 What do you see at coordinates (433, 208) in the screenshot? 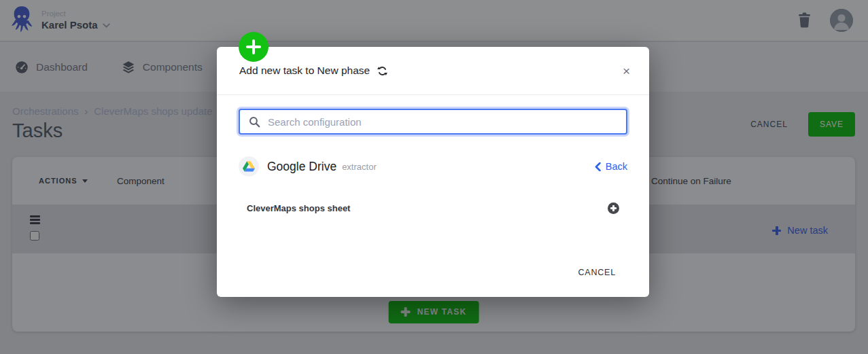
I see `configuration-row: CleverMaps shops sheet` at bounding box center [433, 208].